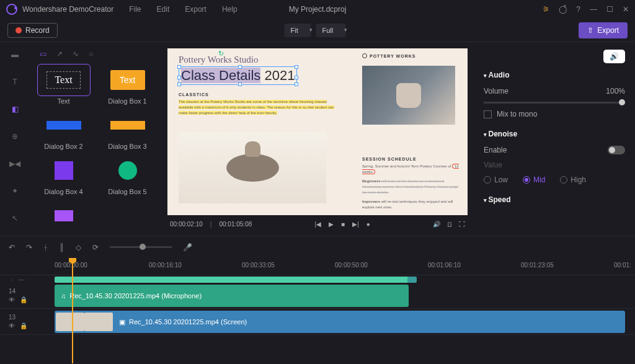 The width and height of the screenshot is (635, 364). I want to click on sidebar: ▬ T ◧ ⊕ ▶◀ ✦ ↖, so click(15, 139).